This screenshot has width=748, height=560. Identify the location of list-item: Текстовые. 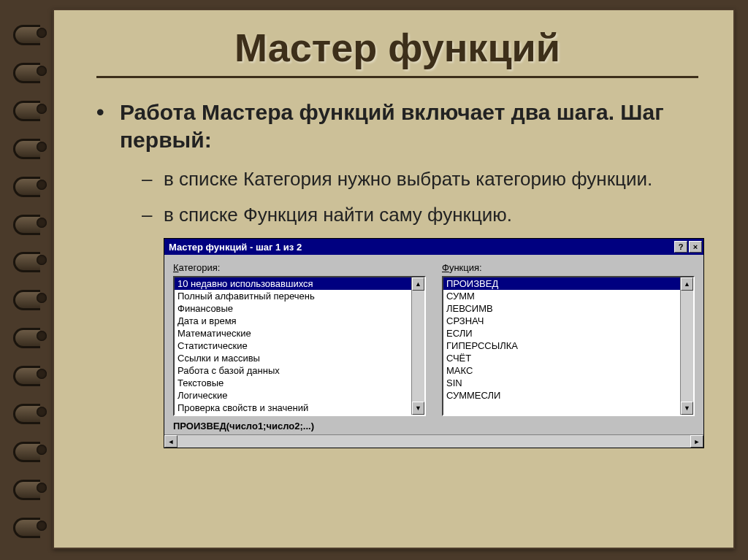
(293, 383).